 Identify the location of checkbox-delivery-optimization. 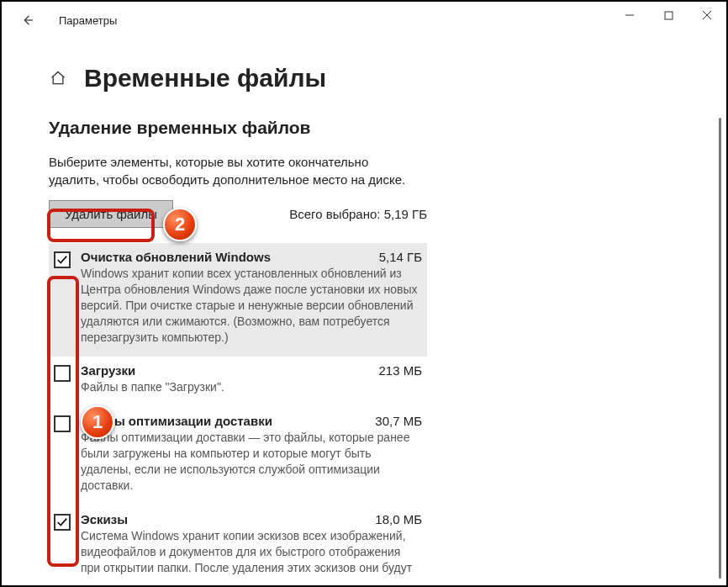
(62, 424).